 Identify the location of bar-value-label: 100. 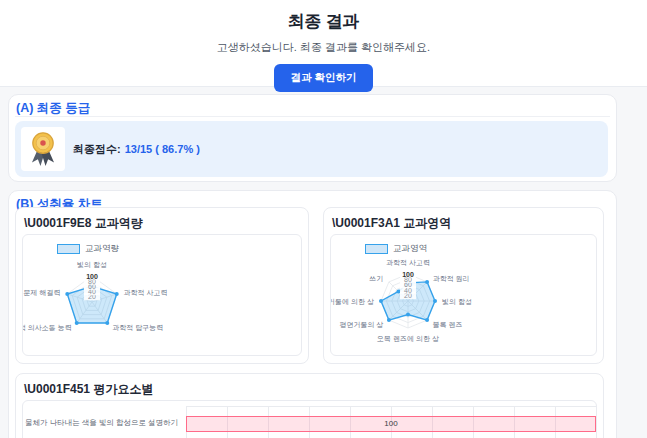
(391, 424).